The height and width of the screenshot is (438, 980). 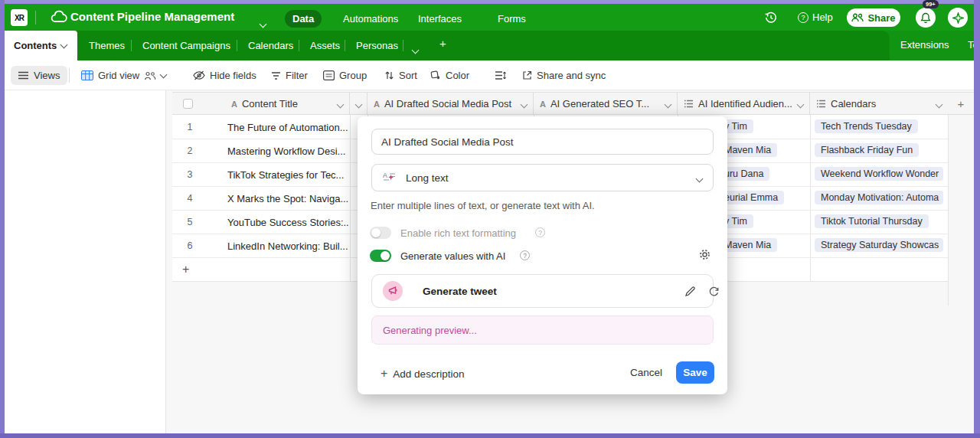 I want to click on generate-ai-toggle, so click(x=381, y=256).